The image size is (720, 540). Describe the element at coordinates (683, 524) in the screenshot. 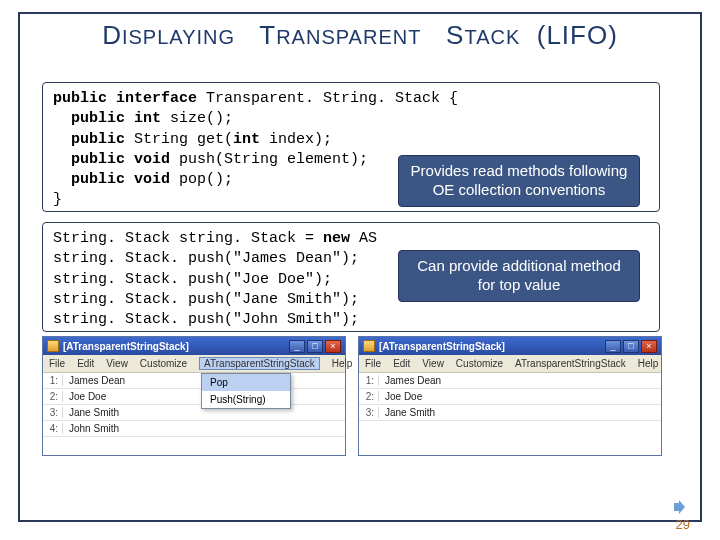

I see `slide-number: 29` at that location.